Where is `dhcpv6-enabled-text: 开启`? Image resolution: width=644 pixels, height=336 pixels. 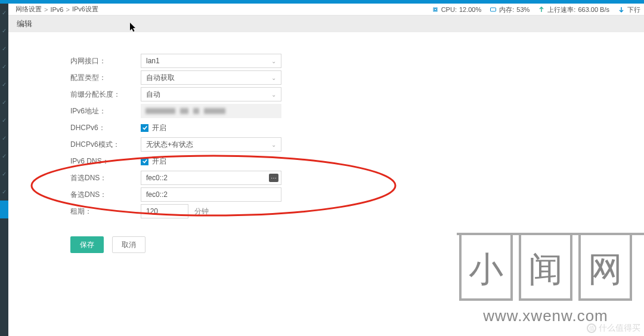 dhcpv6-enabled-text: 开启 is located at coordinates (159, 128).